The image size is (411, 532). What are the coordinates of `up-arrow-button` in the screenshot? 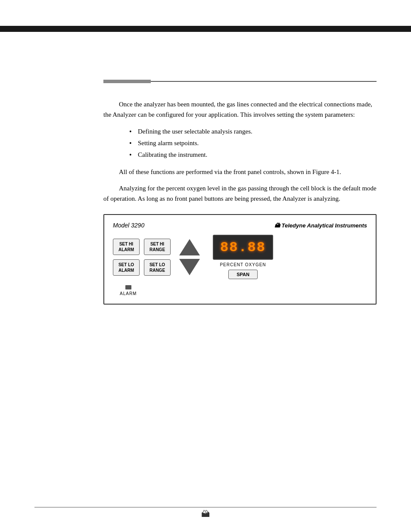 It's located at (190, 247).